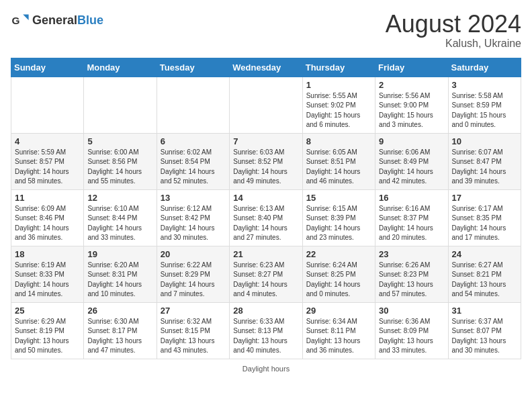  What do you see at coordinates (266, 274) in the screenshot?
I see `calendar-day-cell: 21Sunrise: 6:23 AM Sunset: 8:27 PM Dayli…` at bounding box center [266, 274].